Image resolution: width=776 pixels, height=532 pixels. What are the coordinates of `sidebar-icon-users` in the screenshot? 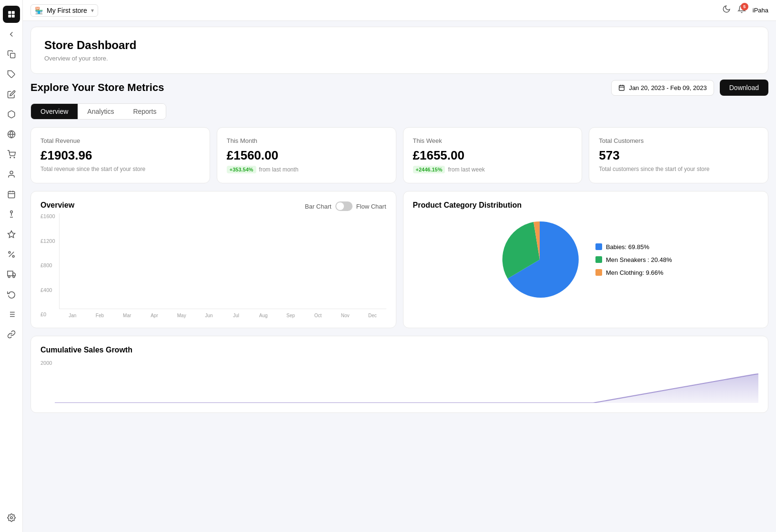 It's located at (11, 174).